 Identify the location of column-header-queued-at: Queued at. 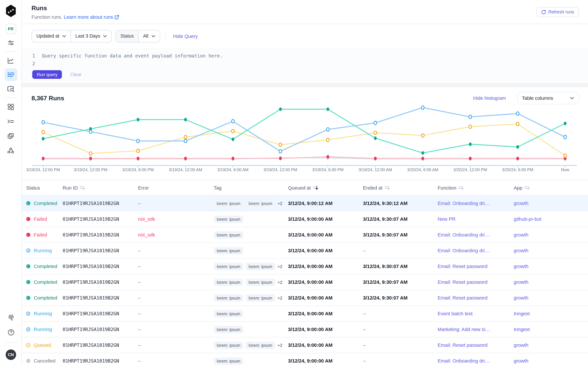
(326, 188).